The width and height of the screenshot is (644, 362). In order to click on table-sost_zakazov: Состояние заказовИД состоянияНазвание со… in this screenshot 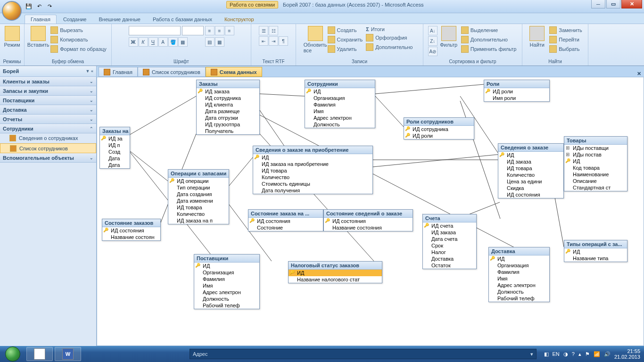, I will do `click(131, 230)`.